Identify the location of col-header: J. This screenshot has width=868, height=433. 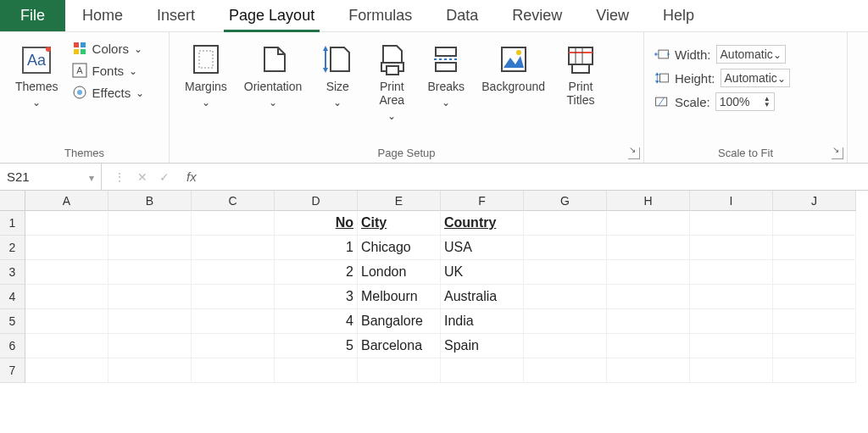
(815, 201).